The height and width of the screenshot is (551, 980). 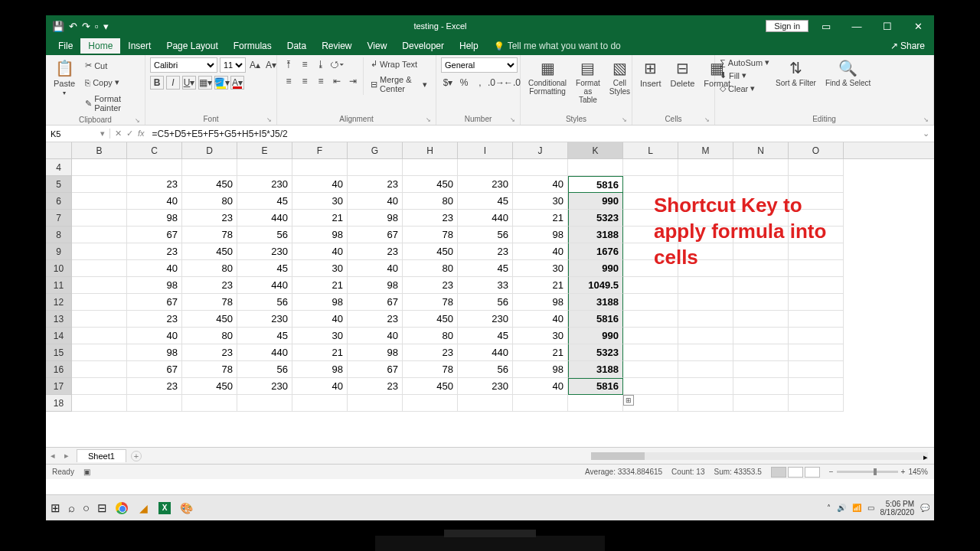 What do you see at coordinates (744, 75) in the screenshot?
I see `fill-button: ⬇ Fill ▾` at bounding box center [744, 75].